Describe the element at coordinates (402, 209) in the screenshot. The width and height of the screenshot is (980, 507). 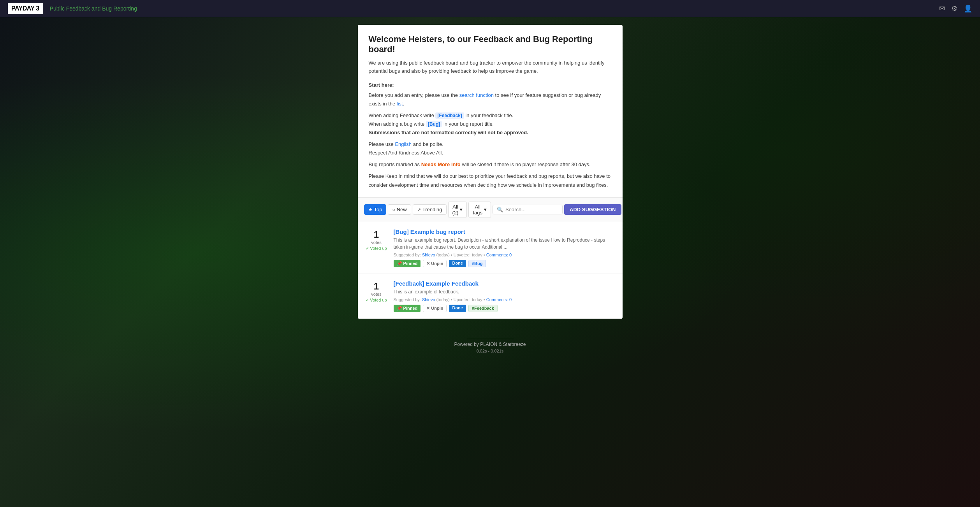
I see `new-label: New` at that location.